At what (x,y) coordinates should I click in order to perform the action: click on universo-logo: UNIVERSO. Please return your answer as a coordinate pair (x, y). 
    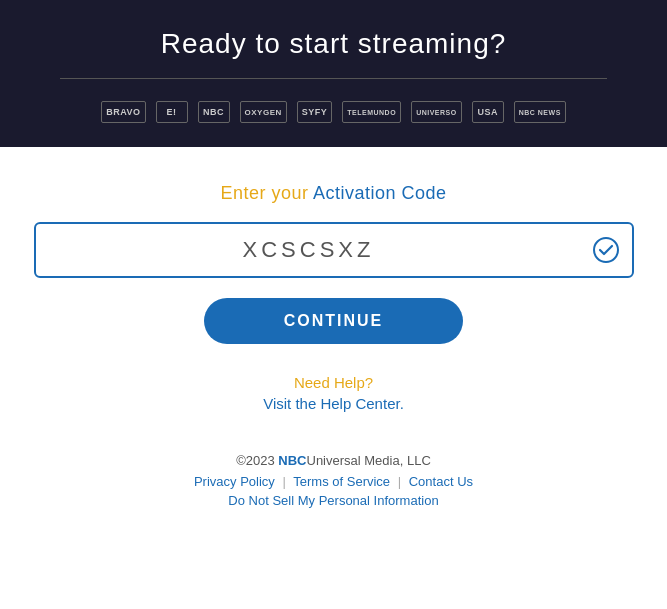
    Looking at the image, I should click on (436, 112).